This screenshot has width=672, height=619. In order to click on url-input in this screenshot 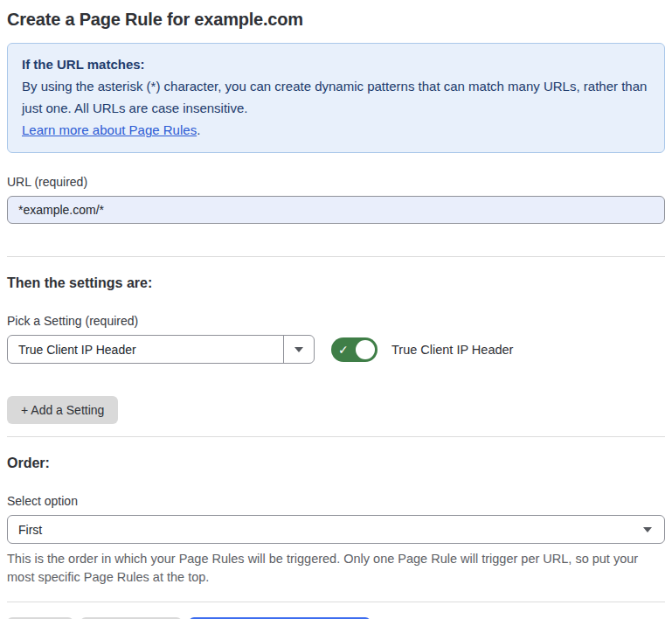, I will do `click(336, 210)`.